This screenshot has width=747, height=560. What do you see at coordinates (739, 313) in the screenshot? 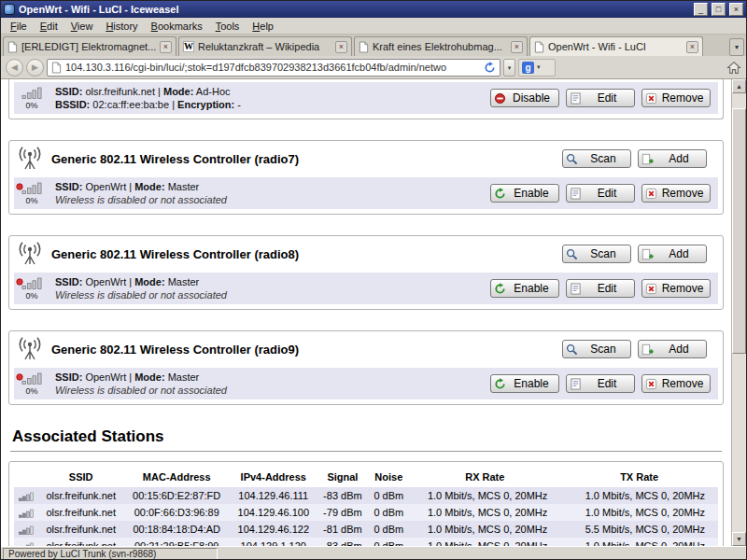
I see `vertical-scrollbar: ▲ ▼` at bounding box center [739, 313].